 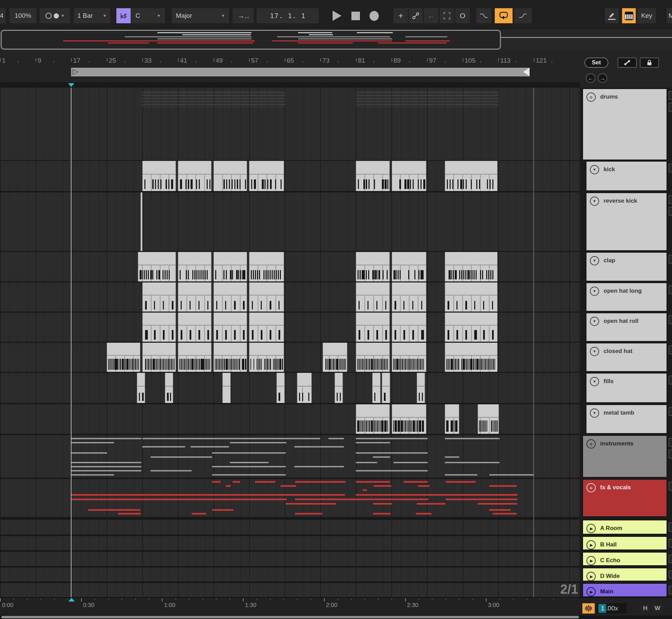 I want to click on insert-marker-bottom-icon, so click(x=72, y=600).